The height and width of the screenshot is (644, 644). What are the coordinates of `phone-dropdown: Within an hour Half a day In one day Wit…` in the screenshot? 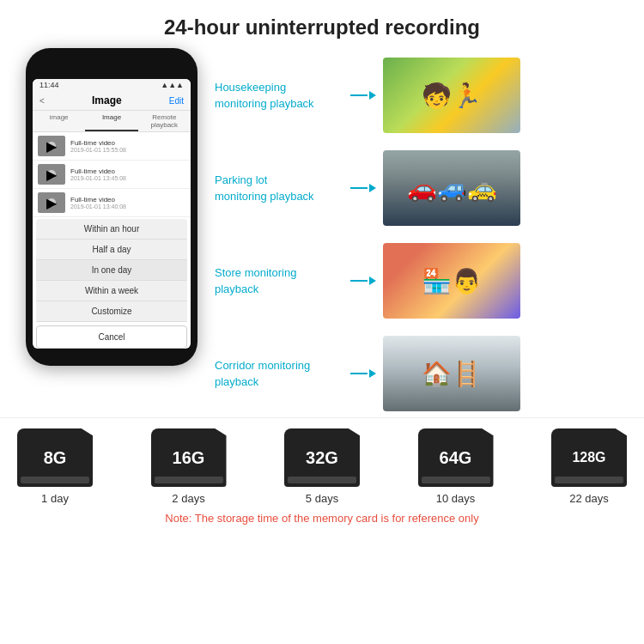 It's located at (112, 270).